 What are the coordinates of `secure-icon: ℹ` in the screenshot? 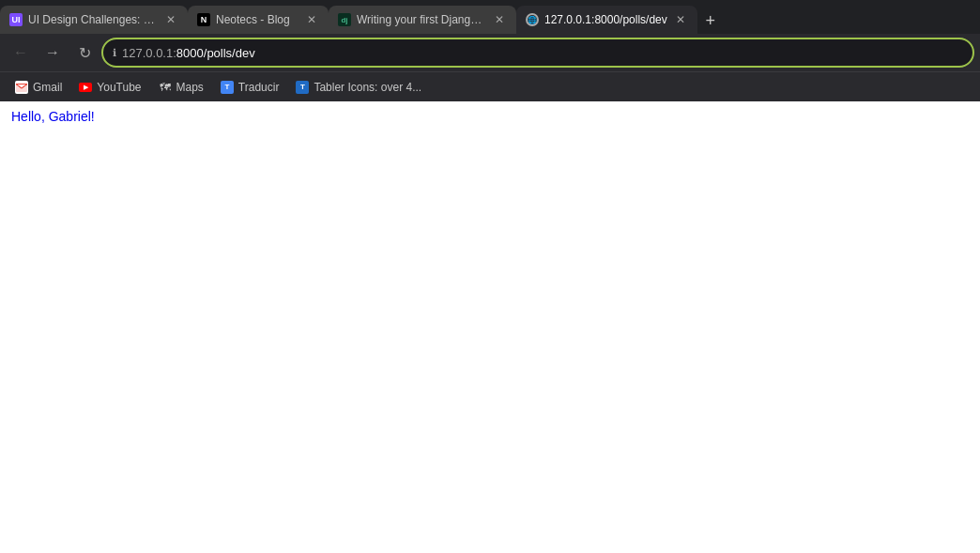 It's located at (115, 53).